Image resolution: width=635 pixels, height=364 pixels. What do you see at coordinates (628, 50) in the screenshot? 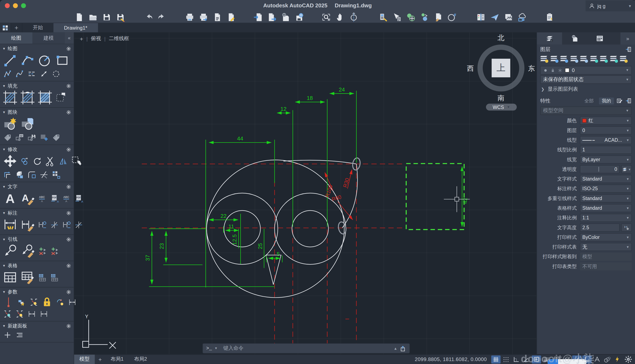
I see `dock-panel-icon` at bounding box center [628, 50].